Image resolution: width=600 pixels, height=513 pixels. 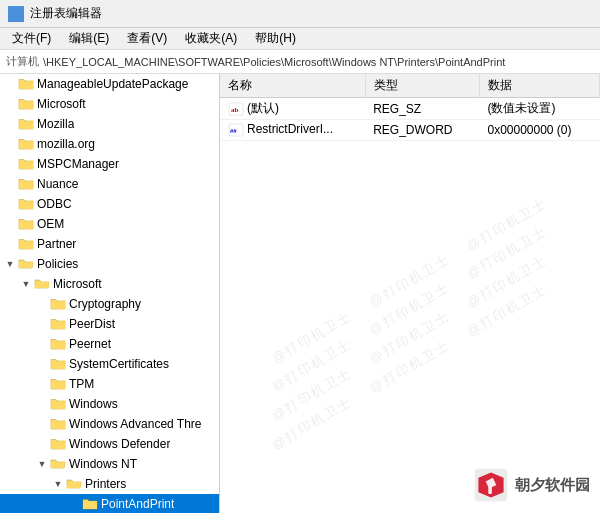 I want to click on tree-item-label: PointAndPrint, so click(x=138, y=504).